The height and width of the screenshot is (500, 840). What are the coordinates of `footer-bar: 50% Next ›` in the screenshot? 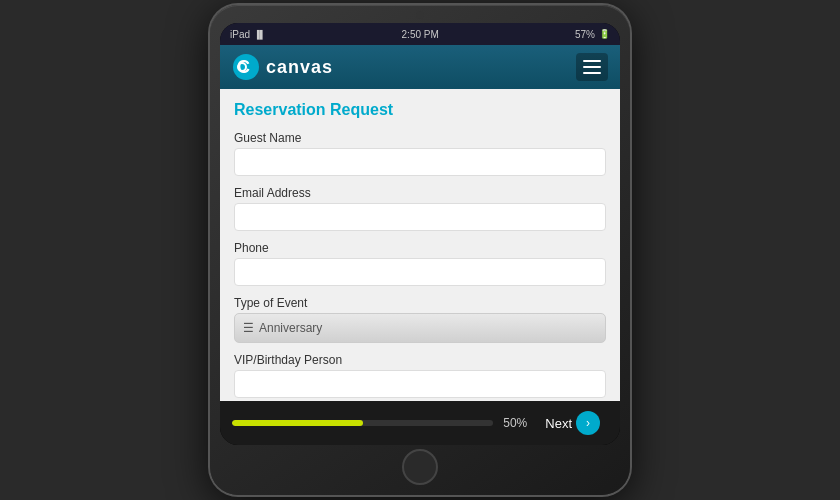 It's located at (420, 423).